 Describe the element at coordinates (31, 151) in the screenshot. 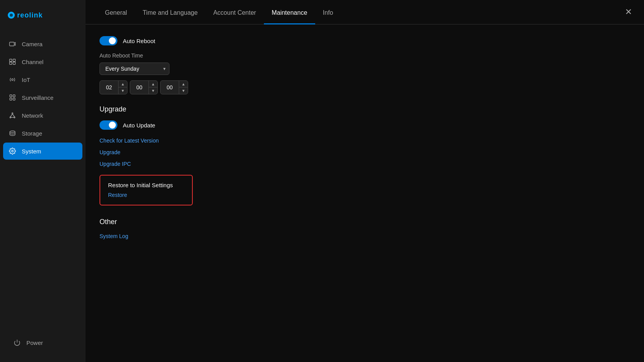

I see `sidebar-label-system: System` at that location.